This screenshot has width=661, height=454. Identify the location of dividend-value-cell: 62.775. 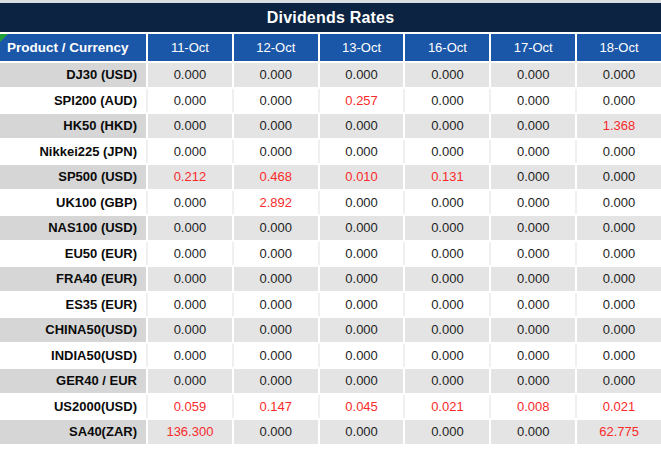
(619, 432).